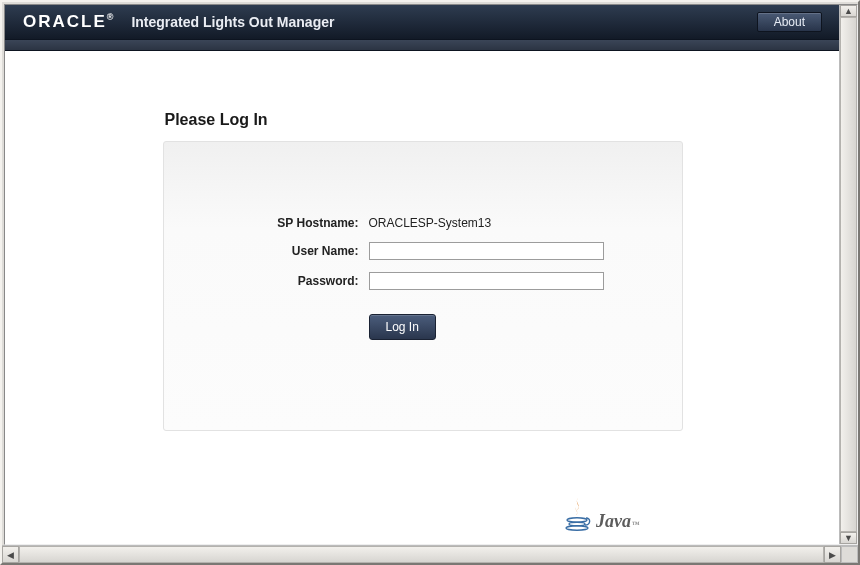  I want to click on app-header: ORACLE® Integrated Lights Out Manager Ab…, so click(422, 22).